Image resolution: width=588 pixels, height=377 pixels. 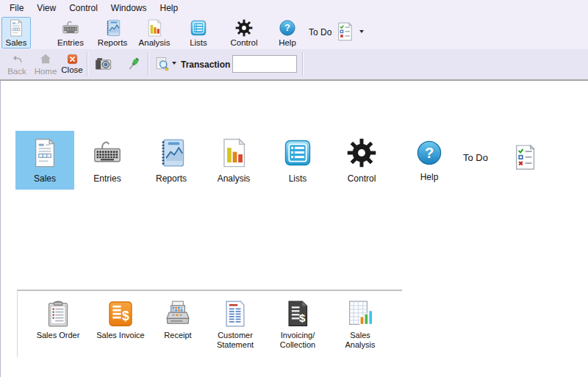 What do you see at coordinates (235, 324) in the screenshot?
I see `panel-item-customer-statement: Customer Statement` at bounding box center [235, 324].